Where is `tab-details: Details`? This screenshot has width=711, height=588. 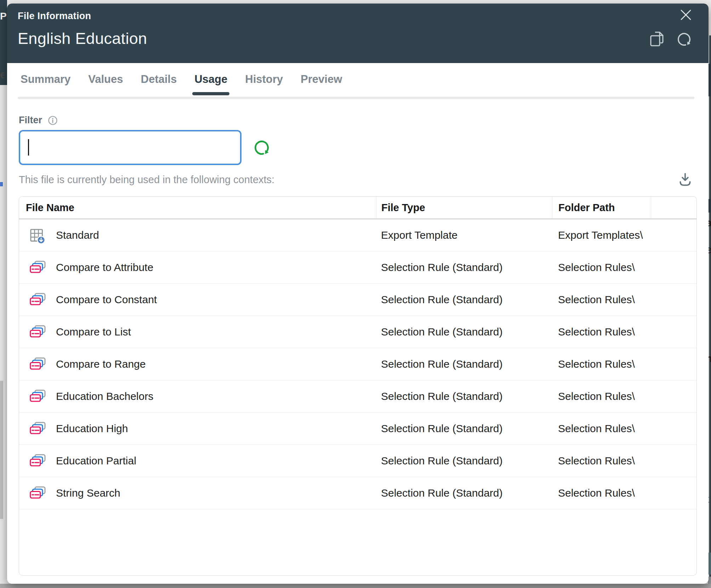
tab-details: Details is located at coordinates (159, 85).